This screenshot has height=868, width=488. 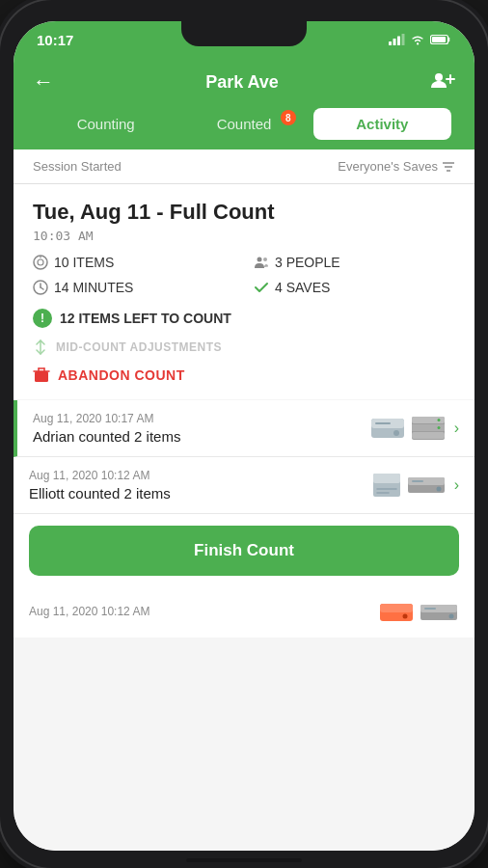 What do you see at coordinates (106, 123) in the screenshot?
I see `tab-counting: Counting` at bounding box center [106, 123].